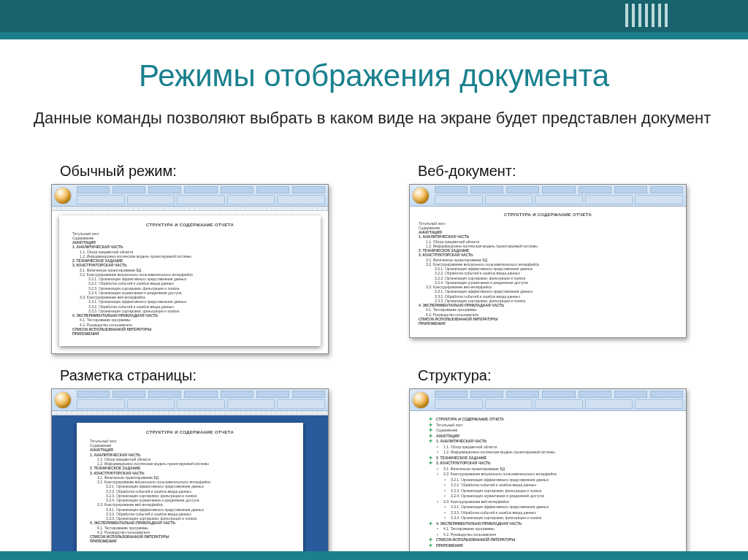 This screenshot has width=748, height=560. Describe the element at coordinates (548, 475) in the screenshot. I see `screenshot-outline-view: СТРУКТУРА И СОДЕРЖАНИЕ ОТЧЕТАТитульный л…` at that location.